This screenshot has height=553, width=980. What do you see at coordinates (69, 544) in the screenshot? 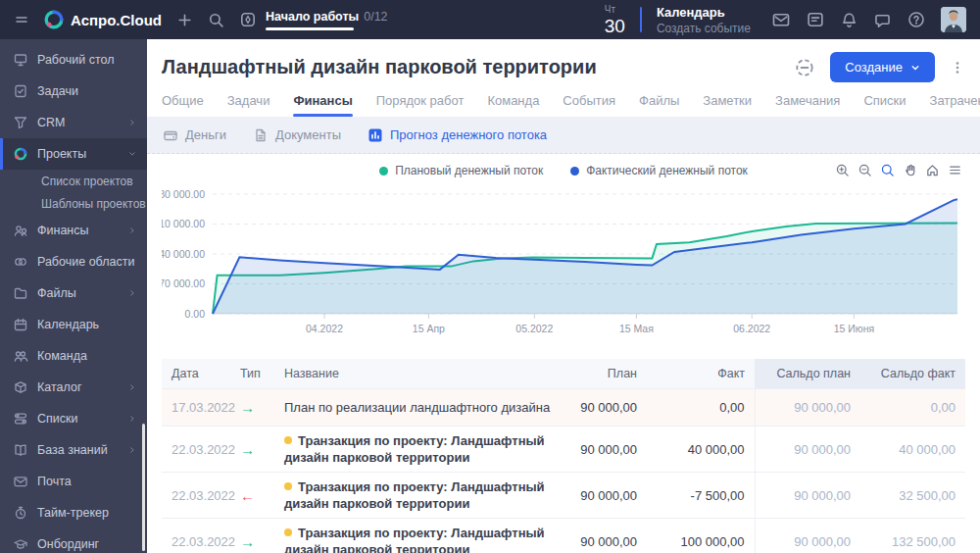
I see `sidebar-item-label: Онбординг` at bounding box center [69, 544].